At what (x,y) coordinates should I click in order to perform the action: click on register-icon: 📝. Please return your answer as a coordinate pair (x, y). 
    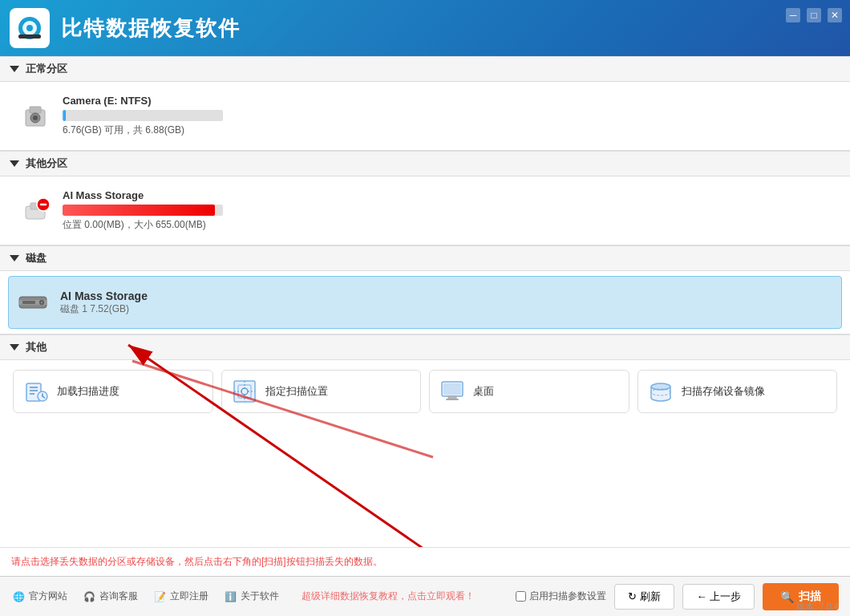
    Looking at the image, I should click on (160, 597).